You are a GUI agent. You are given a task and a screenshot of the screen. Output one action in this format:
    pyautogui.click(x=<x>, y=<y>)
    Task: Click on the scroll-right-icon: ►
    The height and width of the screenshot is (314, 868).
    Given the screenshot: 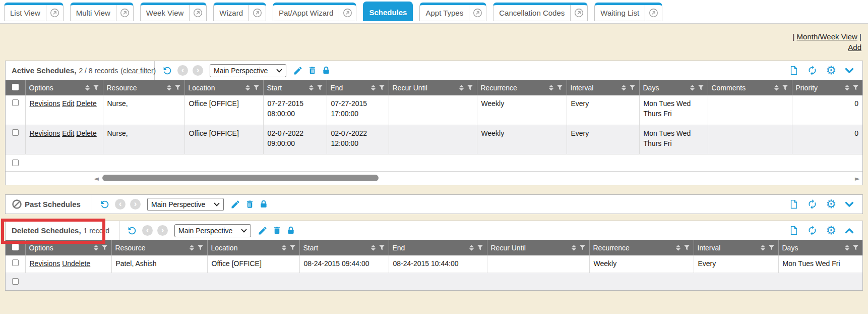 What is the action you would take?
    pyautogui.click(x=857, y=179)
    